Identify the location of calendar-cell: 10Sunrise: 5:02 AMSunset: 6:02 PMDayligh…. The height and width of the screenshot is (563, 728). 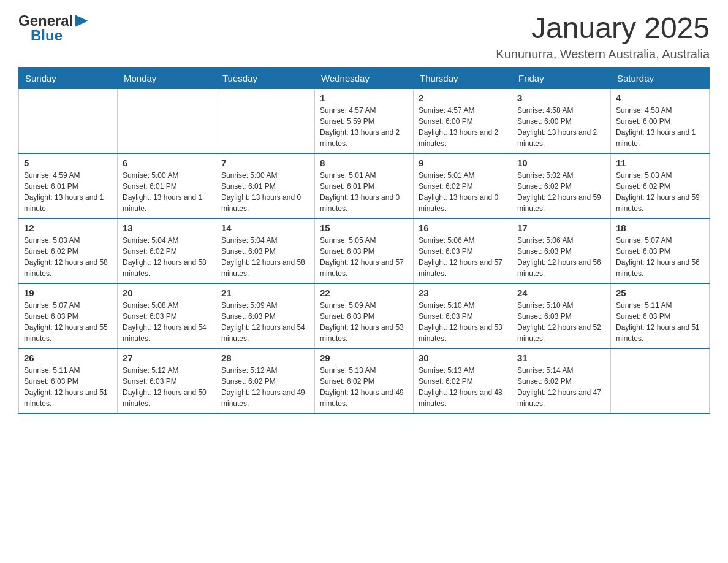
(561, 186).